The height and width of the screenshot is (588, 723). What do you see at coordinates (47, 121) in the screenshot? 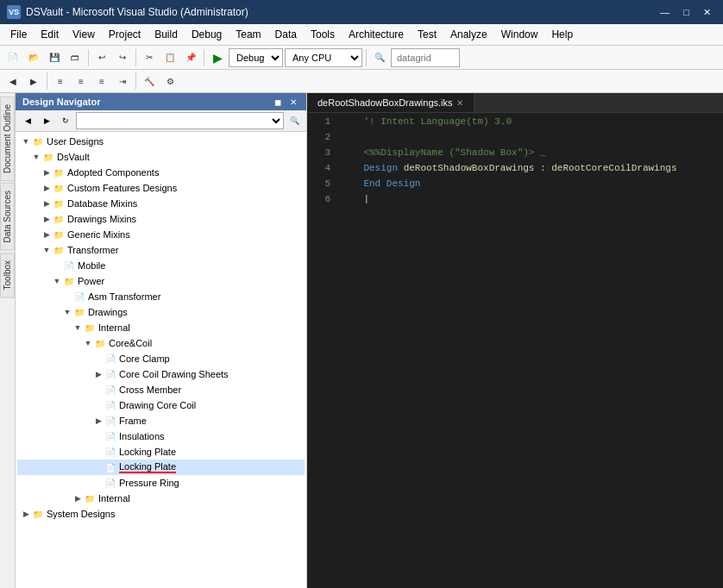
I see `nav-forward-btn: ▶` at bounding box center [47, 121].